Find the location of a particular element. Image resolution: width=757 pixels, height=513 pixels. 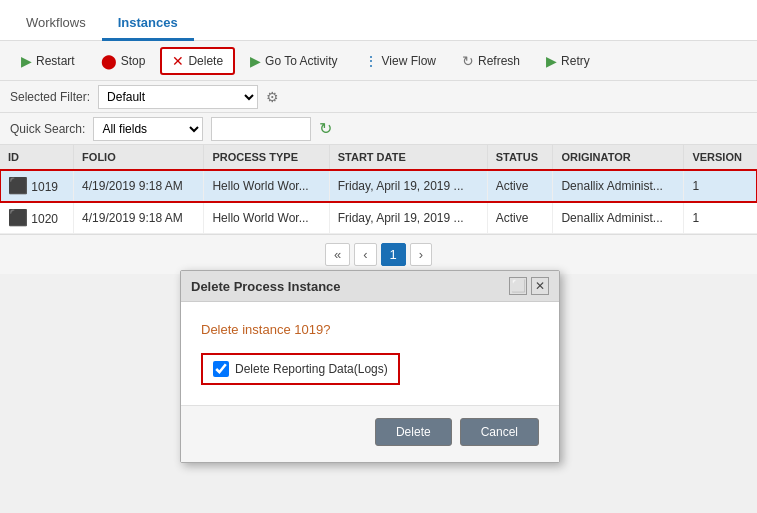

search-field-select: All fields ID FOLIO STATUS is located at coordinates (148, 129).